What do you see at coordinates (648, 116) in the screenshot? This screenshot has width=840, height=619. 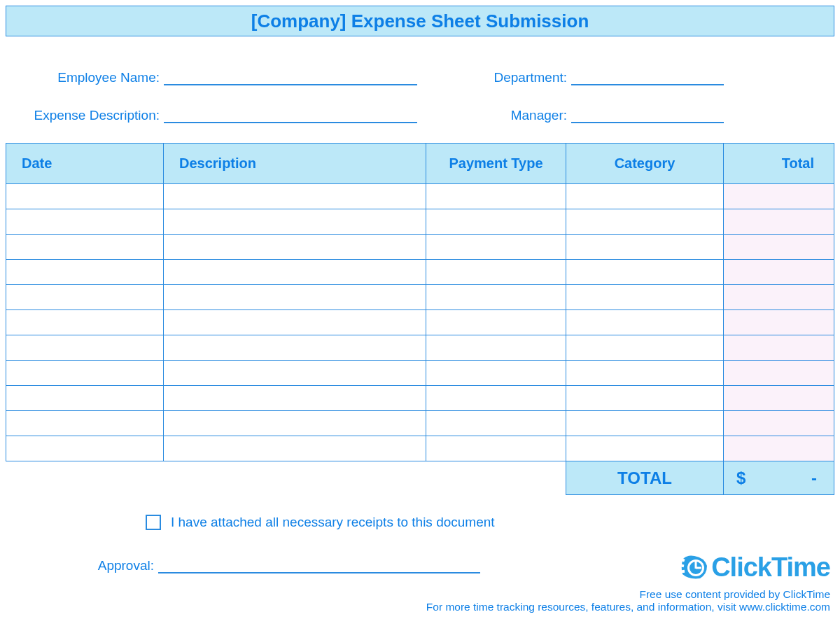 I see `manager-input` at bounding box center [648, 116].